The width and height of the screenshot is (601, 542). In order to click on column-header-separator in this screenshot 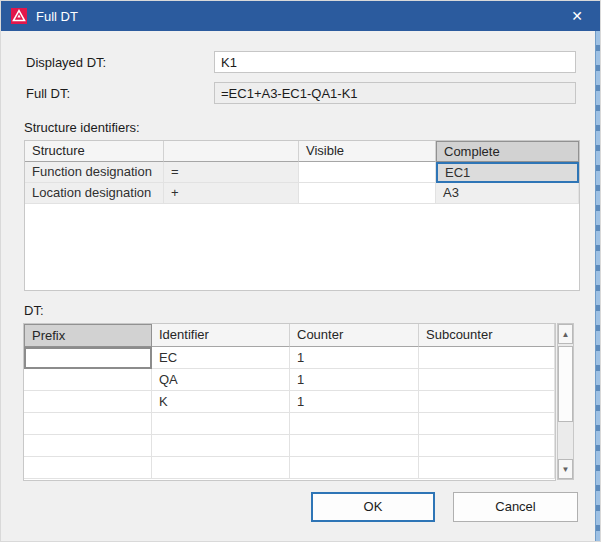, I will do `click(232, 152)`.